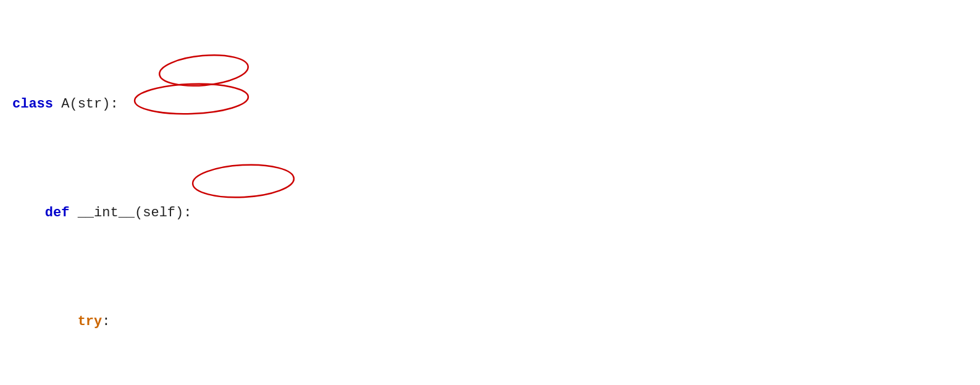 The height and width of the screenshot is (385, 980). I want to click on base-class: str, so click(90, 104).